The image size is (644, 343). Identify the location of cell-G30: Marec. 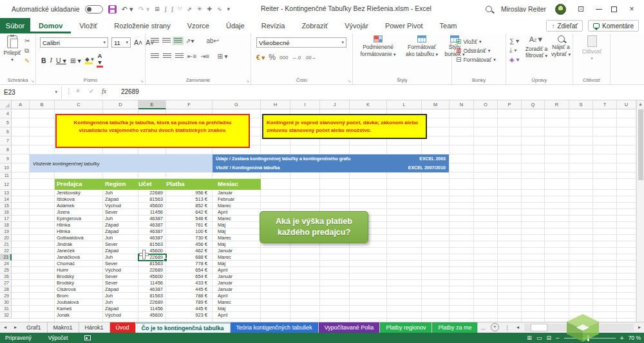
(238, 302).